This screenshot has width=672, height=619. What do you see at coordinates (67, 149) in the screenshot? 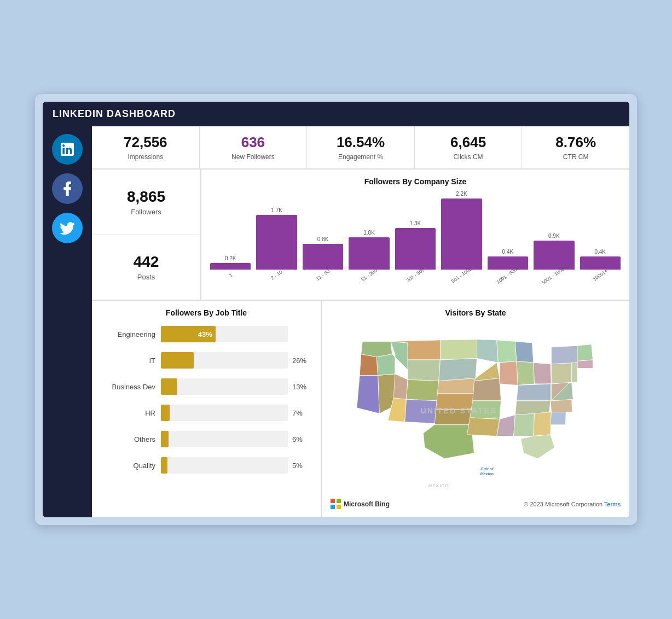
I see `linkedin-icon` at bounding box center [67, 149].